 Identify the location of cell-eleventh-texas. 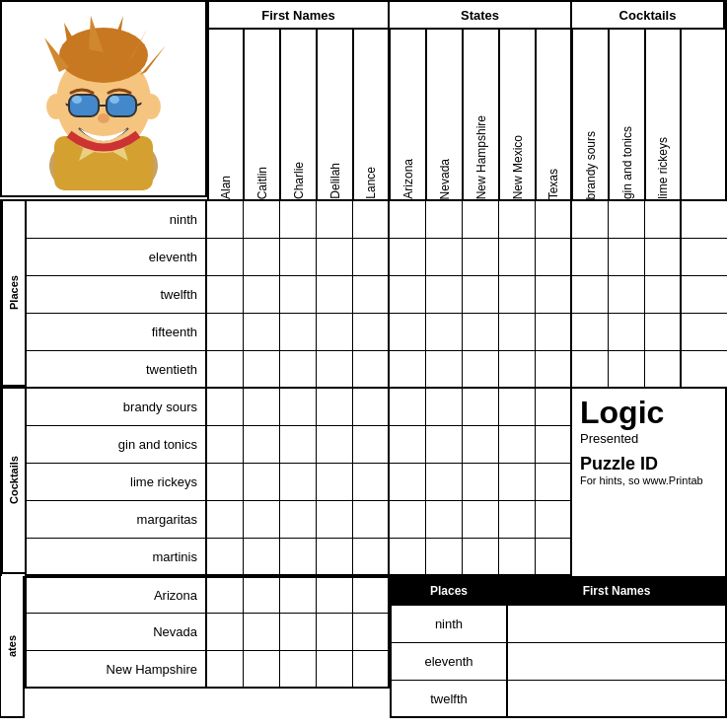
(554, 257).